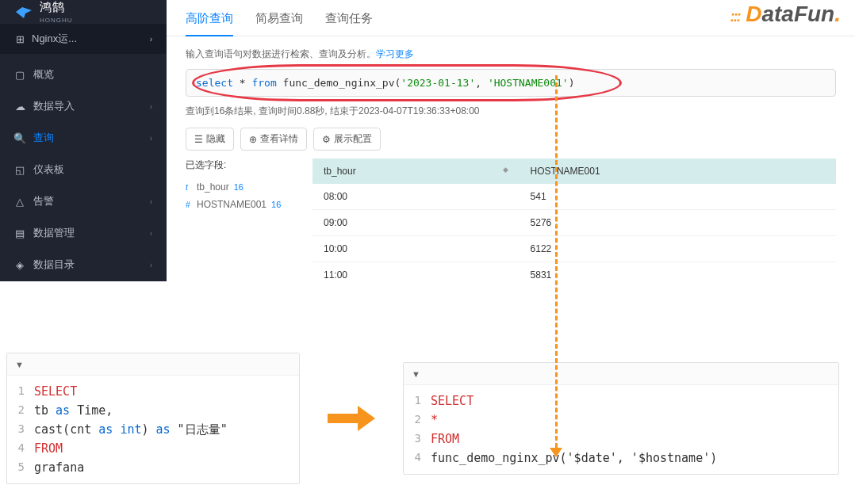 Image resolution: width=855 pixels, height=504 pixels. What do you see at coordinates (327, 139) in the screenshot?
I see `gear-icon: ⚙` at bounding box center [327, 139].